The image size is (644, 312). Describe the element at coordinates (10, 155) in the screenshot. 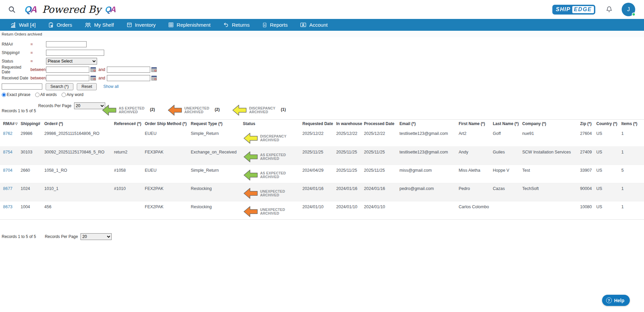

I see `cell-rma: 8754` at that location.